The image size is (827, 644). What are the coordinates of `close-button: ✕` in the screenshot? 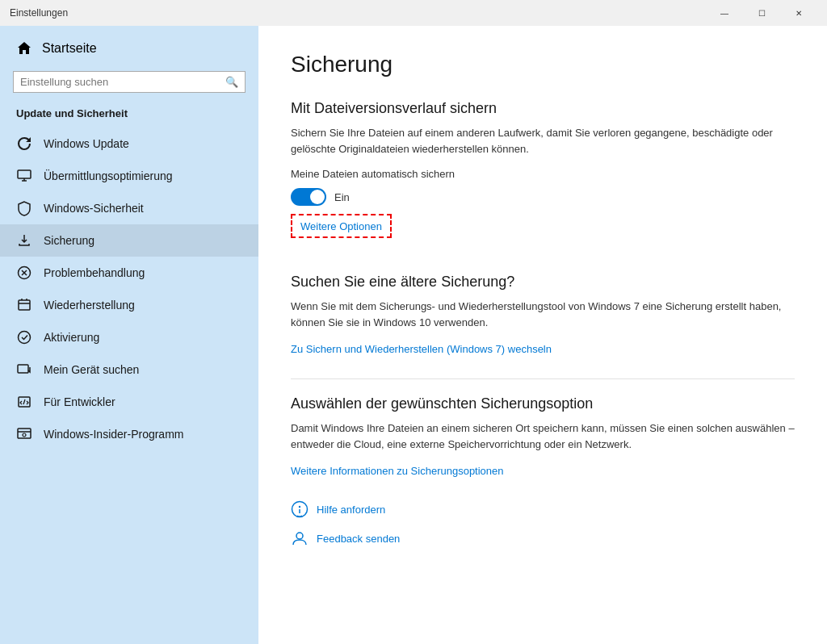 It's located at (799, 13).